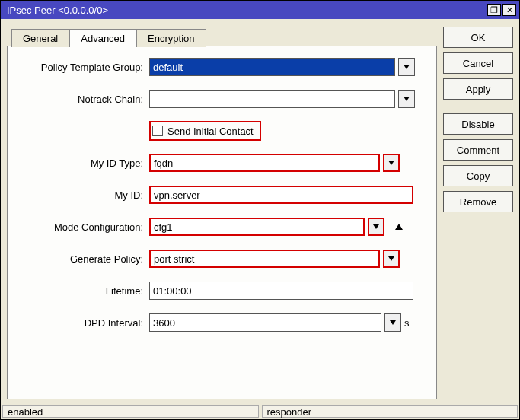 Image resolution: width=520 pixels, height=420 pixels. I want to click on lifetime-label: Lifetime:, so click(82, 291).